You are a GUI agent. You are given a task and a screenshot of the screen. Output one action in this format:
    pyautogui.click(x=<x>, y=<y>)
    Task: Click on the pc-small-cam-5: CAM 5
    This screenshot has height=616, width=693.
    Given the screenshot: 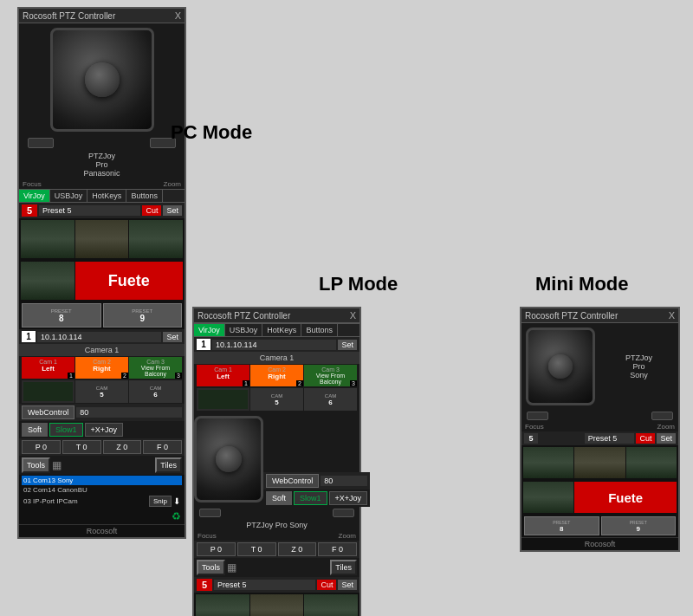 What is the action you would take?
    pyautogui.click(x=102, y=392)
    